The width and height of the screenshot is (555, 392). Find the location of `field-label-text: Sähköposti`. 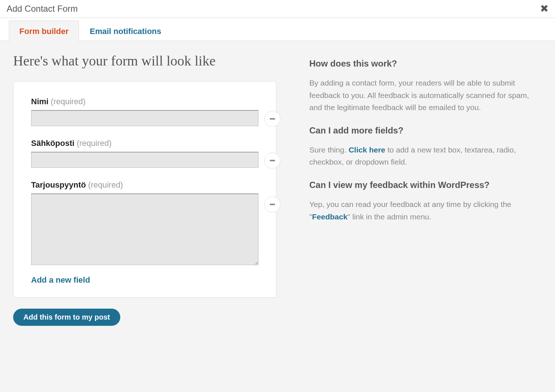

field-label-text: Sähköposti is located at coordinates (53, 143).